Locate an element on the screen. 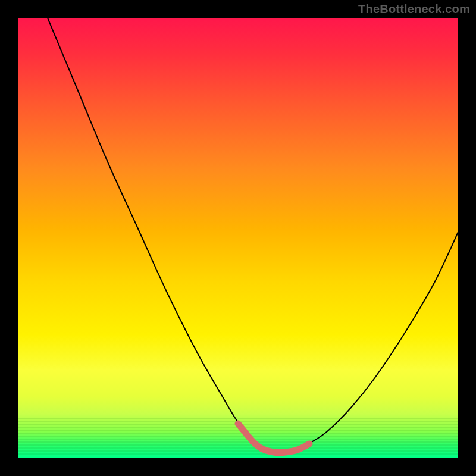 The height and width of the screenshot is (476, 476). watermark-text: TheBottleneck.com is located at coordinates (414, 10).